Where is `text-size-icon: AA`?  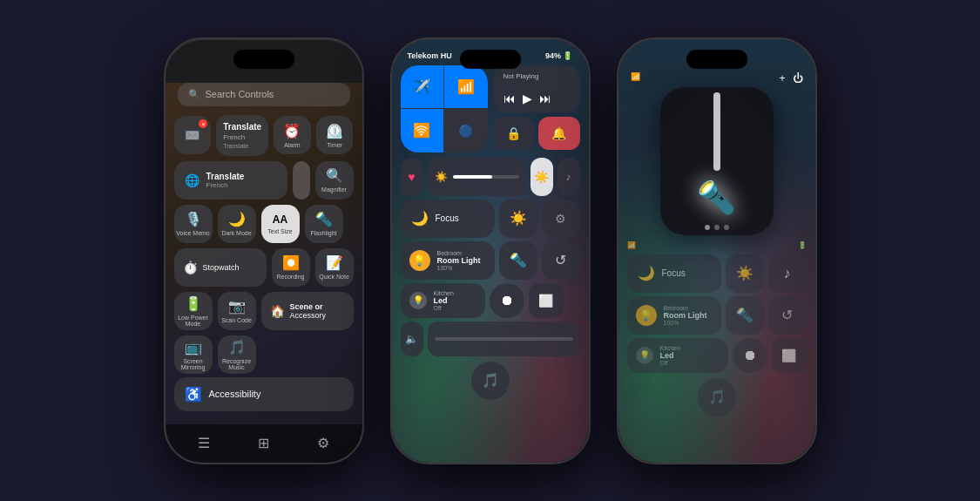 text-size-icon: AA is located at coordinates (280, 220).